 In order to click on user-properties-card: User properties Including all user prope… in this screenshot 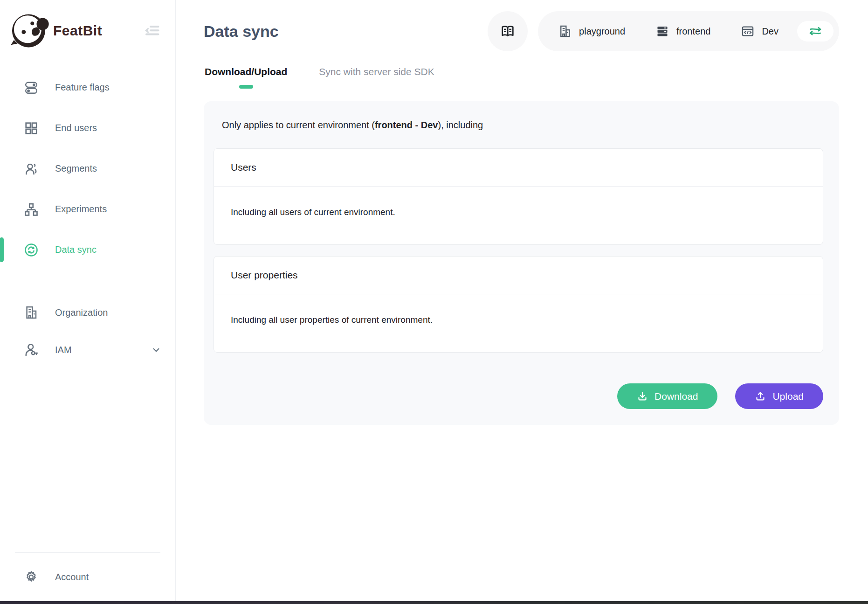, I will do `click(518, 304)`.